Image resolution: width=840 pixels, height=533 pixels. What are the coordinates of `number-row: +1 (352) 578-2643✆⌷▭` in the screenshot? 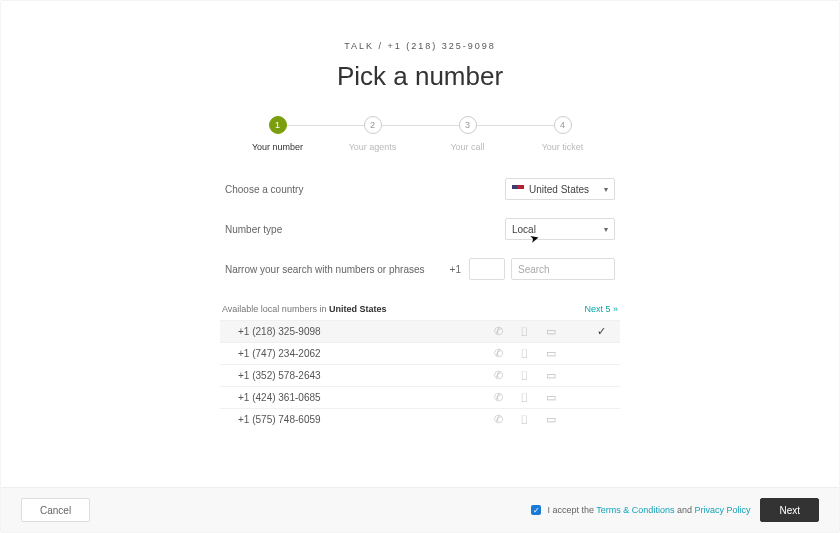 It's located at (420, 375).